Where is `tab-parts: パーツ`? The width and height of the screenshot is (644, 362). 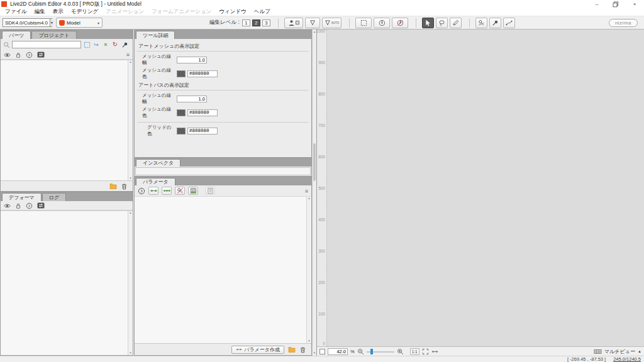
tab-parts: パーツ is located at coordinates (16, 35).